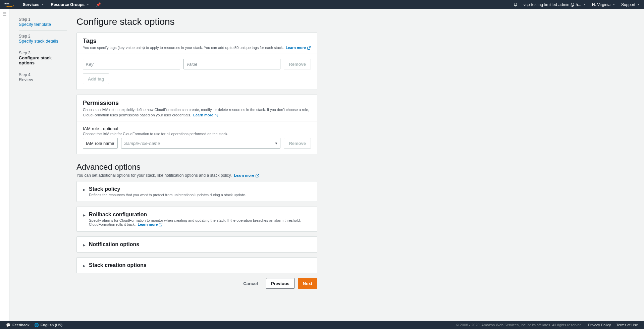 The height and width of the screenshot is (329, 644). Describe the element at coordinates (96, 79) in the screenshot. I see `add-tag-button: Add tag` at that location.